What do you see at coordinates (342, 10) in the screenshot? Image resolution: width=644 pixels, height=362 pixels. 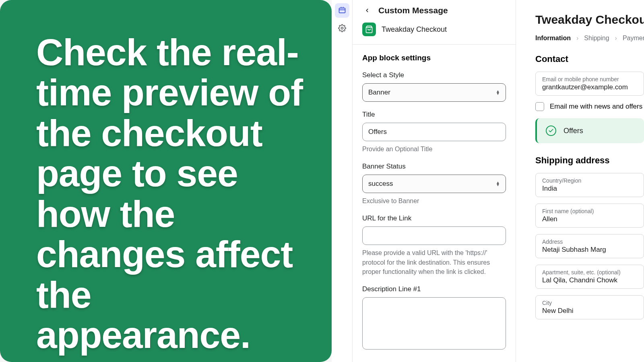 I see `layout-icon` at bounding box center [342, 10].